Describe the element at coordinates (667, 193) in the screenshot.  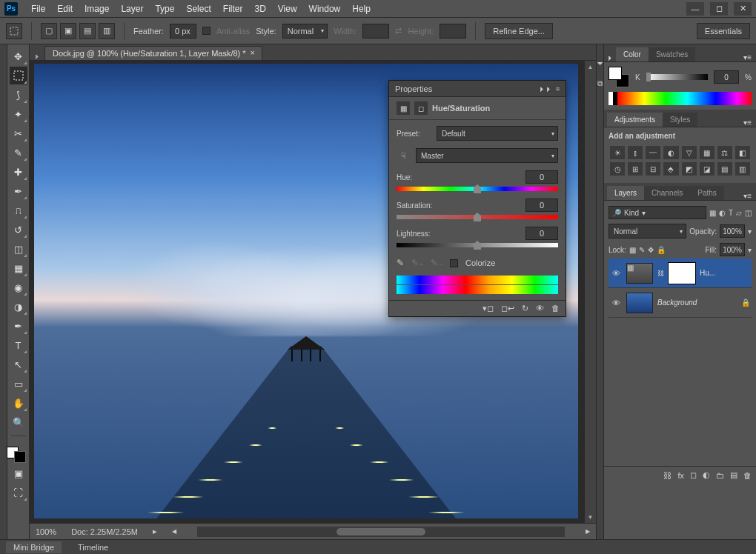
I see `tab-channels: Channels` at that location.